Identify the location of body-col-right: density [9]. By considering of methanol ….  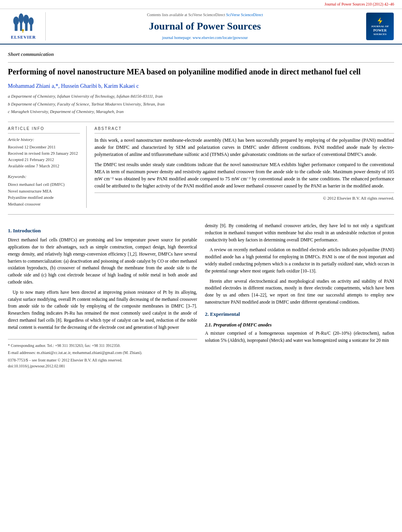
(300, 296).